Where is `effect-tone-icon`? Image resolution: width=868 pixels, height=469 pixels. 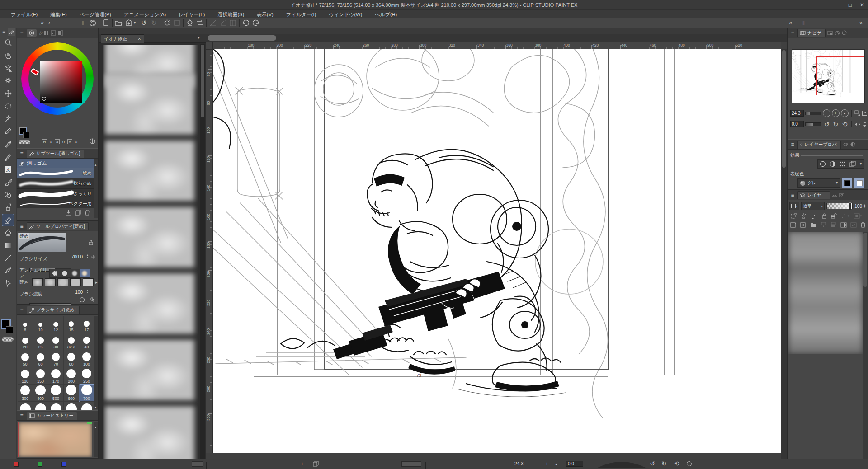 effect-tone-icon is located at coordinates (833, 164).